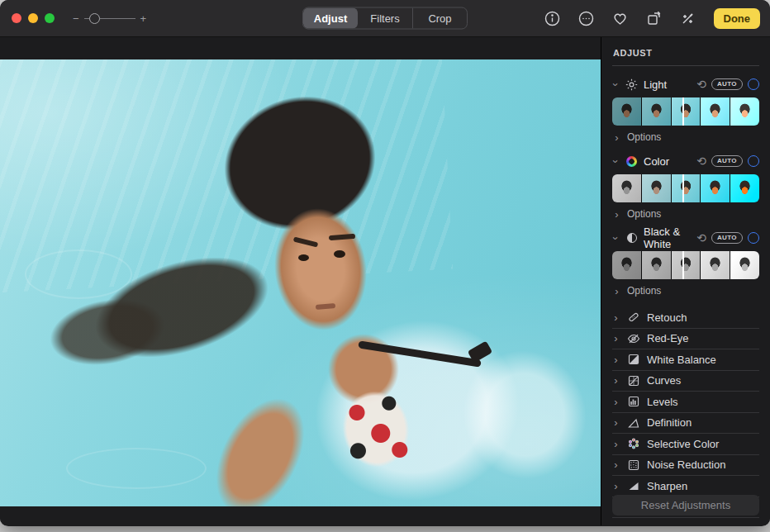 This screenshot has width=770, height=532. Describe the element at coordinates (94, 18) in the screenshot. I see `zoom-slider-knob` at that location.